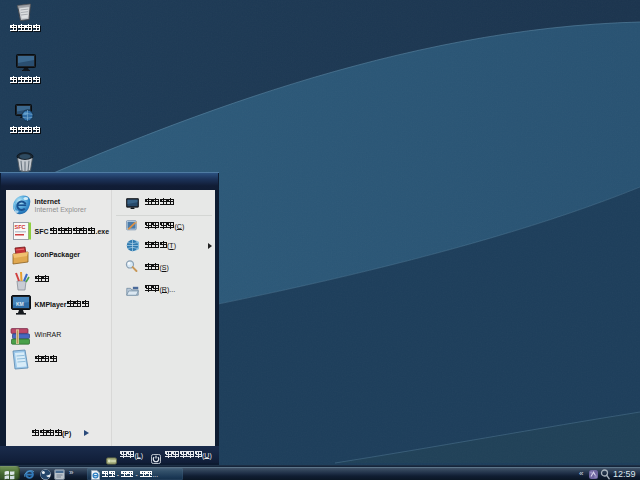 This screenshot has width=640, height=480. Describe the element at coordinates (20, 227) in the screenshot. I see `svg-text: SFC` at that location.